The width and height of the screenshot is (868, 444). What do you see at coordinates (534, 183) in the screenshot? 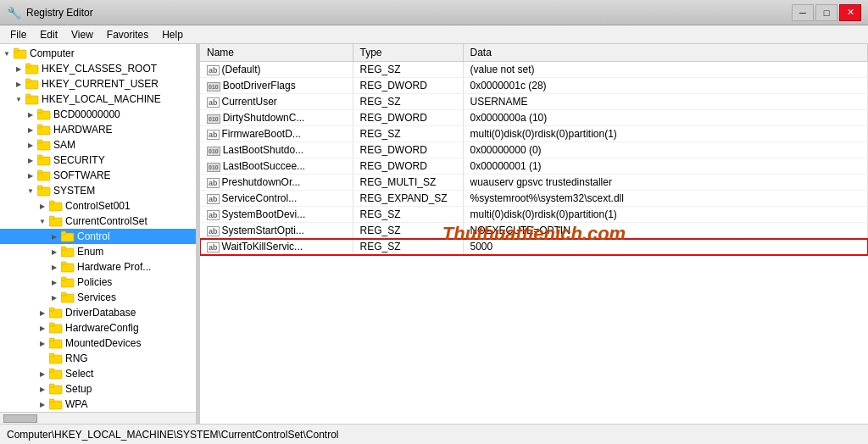
I see `table-row-7: abPreshutdownOr...REG_MULTI_SZwuauserv g…` at bounding box center [534, 183].